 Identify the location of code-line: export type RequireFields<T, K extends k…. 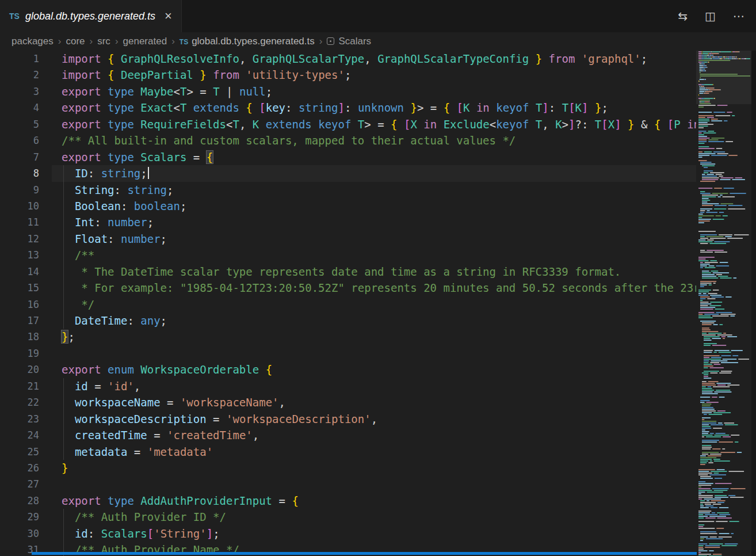
(374, 124).